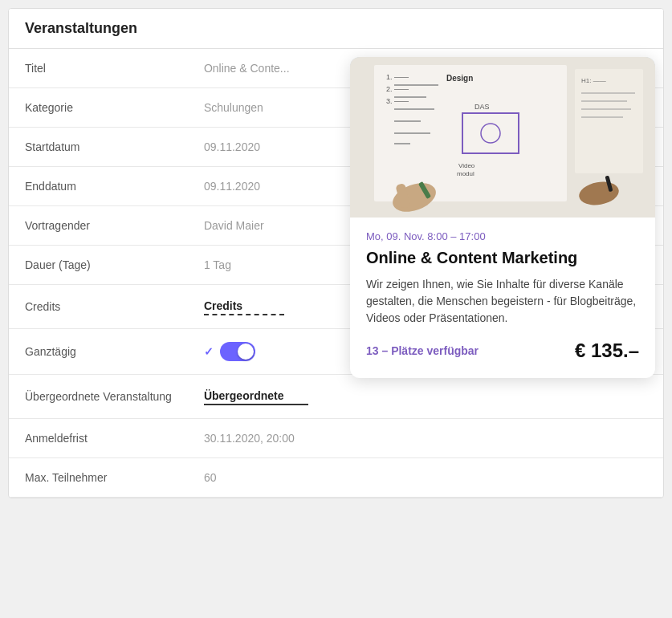  What do you see at coordinates (607, 351) in the screenshot?
I see `card-price: € 135.–` at bounding box center [607, 351].